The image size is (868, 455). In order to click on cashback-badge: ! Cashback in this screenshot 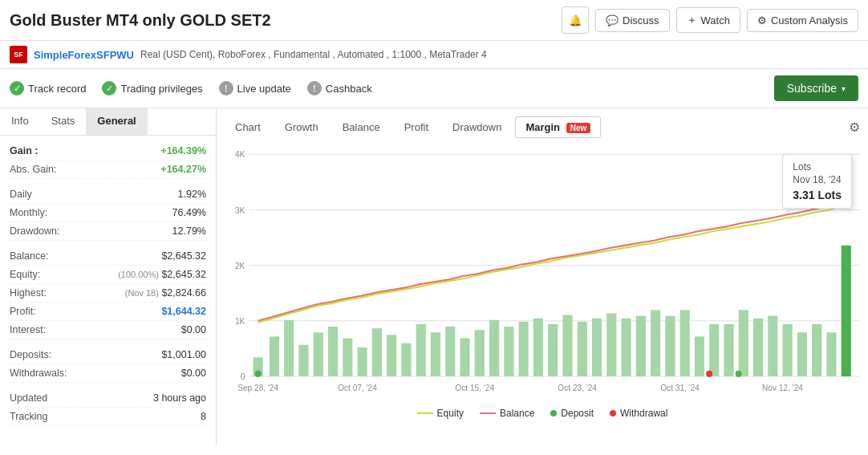, I will do `click(340, 88)`.